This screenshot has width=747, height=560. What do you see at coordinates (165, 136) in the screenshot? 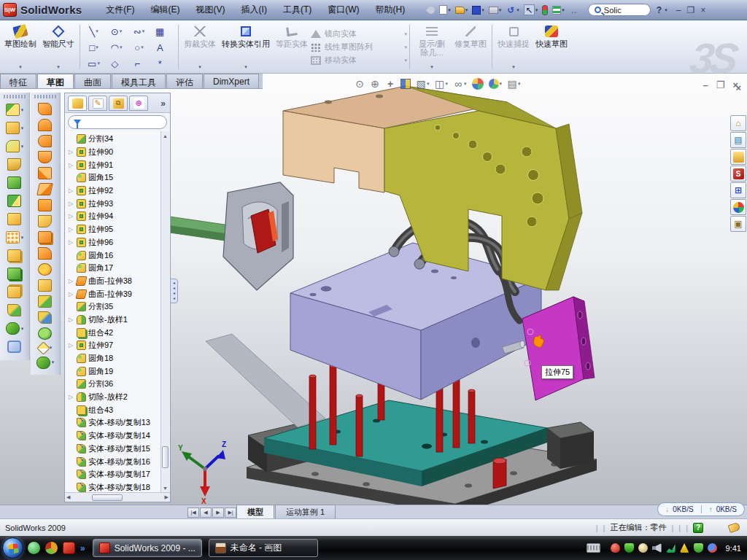
I see `scroll-up-icon: ▲` at bounding box center [165, 136].